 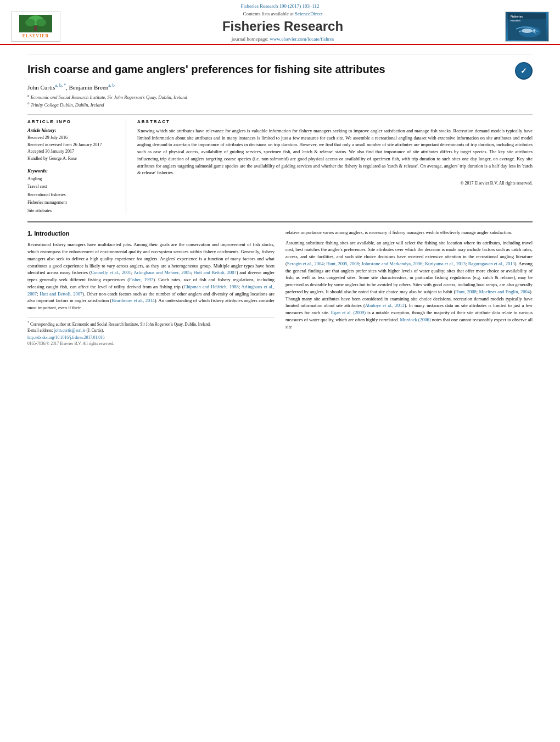 I want to click on journal-doi-bar: Fisheries Research 190 (2017) 103–112, so click(x=280, y=6).